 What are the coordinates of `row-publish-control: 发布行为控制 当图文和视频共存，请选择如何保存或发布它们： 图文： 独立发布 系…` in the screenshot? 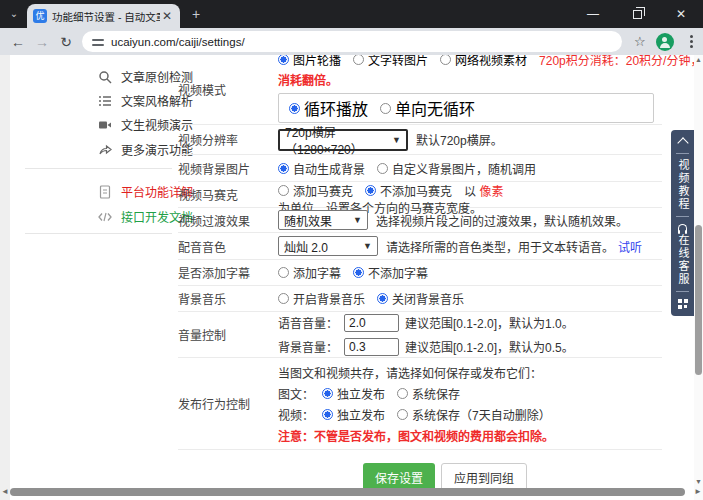 It's located at (420, 404).